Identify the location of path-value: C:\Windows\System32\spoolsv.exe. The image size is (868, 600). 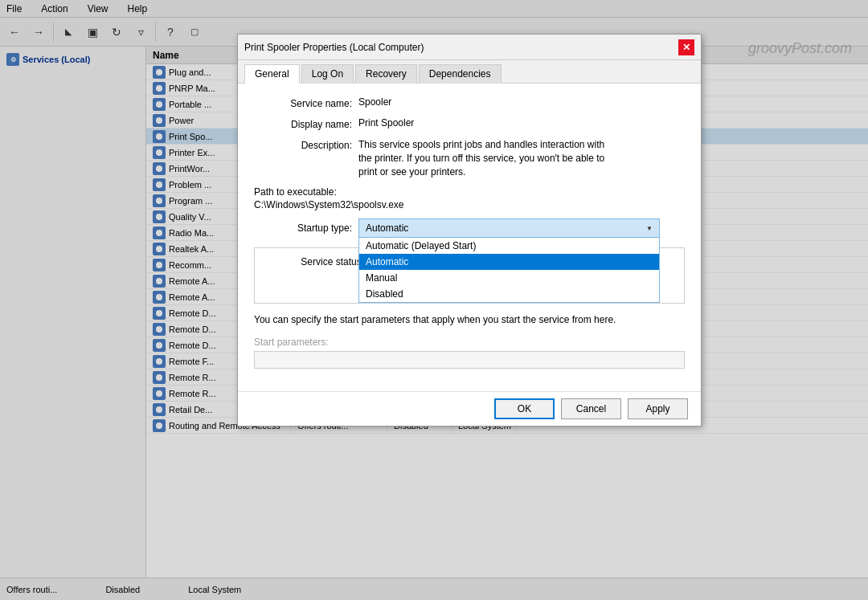
(469, 205).